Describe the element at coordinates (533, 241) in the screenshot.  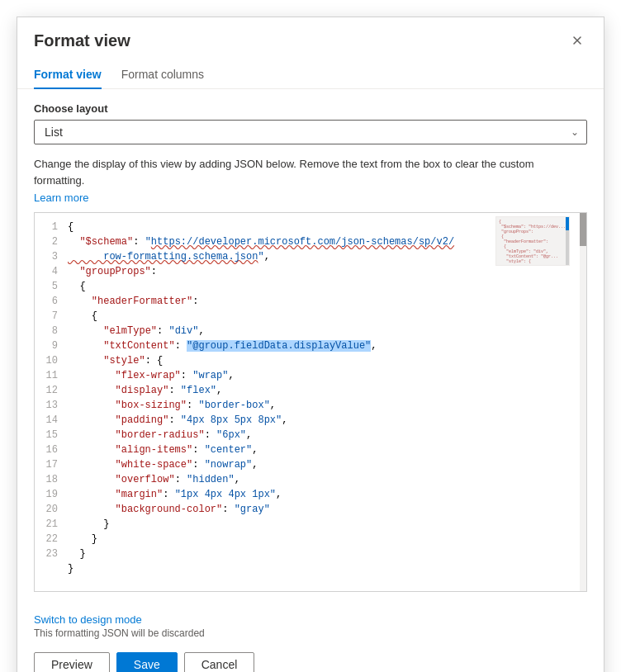
I see `code-minimap: { "$schema": "https://dev... "groupProps…` at that location.